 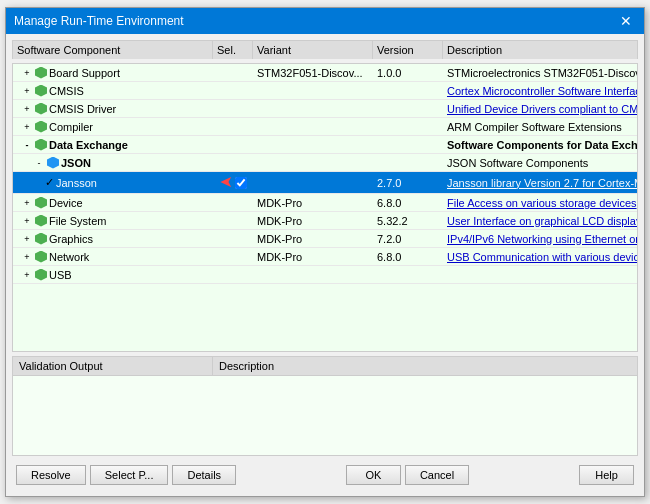 I want to click on table-row-jansson: ✓ Jansson ➤ 2.7.0 Jansson library Versio…, so click(x=325, y=183).